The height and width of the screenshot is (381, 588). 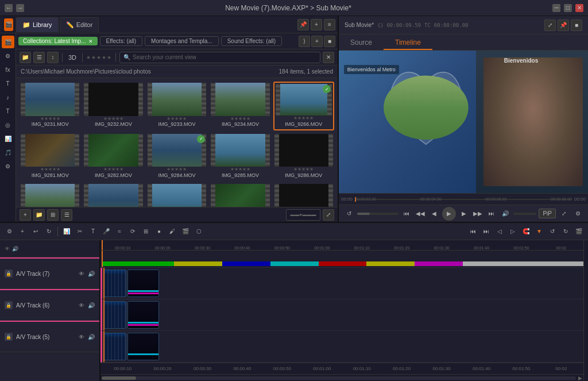 What do you see at coordinates (328, 215) in the screenshot?
I see `grid-expand-btn: ⤢` at bounding box center [328, 215].